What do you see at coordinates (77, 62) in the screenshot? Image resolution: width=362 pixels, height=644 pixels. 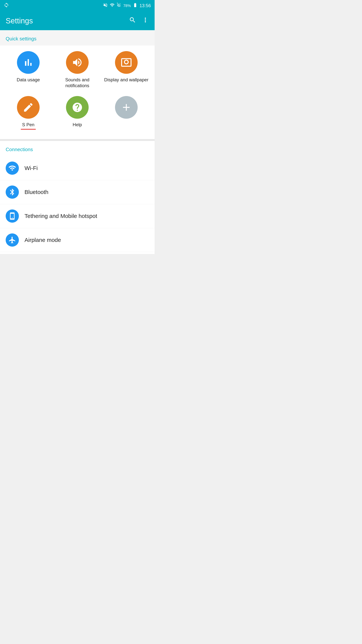 I see `sounds-icon-circle` at bounding box center [77, 62].